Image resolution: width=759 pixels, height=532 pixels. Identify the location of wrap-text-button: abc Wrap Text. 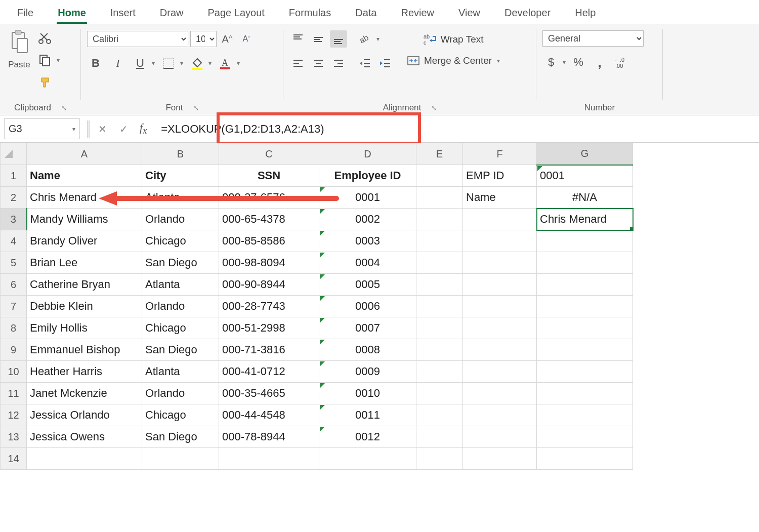
(453, 39).